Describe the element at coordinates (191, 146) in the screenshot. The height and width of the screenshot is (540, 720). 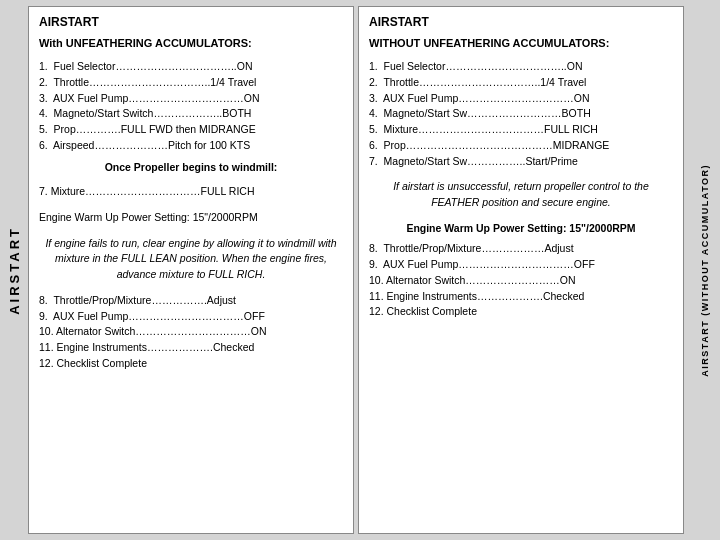
I see `list-item: 6. Airspeed…………………Pitch for 100 KTS` at that location.